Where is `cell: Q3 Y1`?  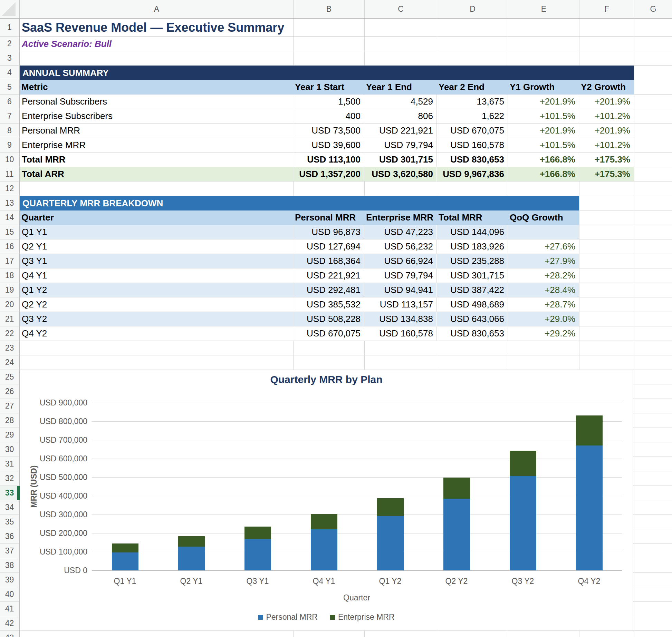 cell: Q3 Y1 is located at coordinates (156, 261).